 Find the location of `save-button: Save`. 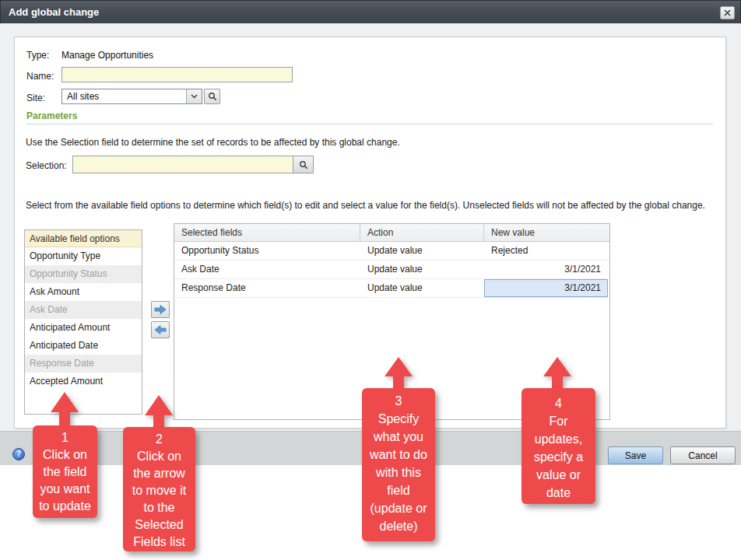

save-button: Save is located at coordinates (635, 456).